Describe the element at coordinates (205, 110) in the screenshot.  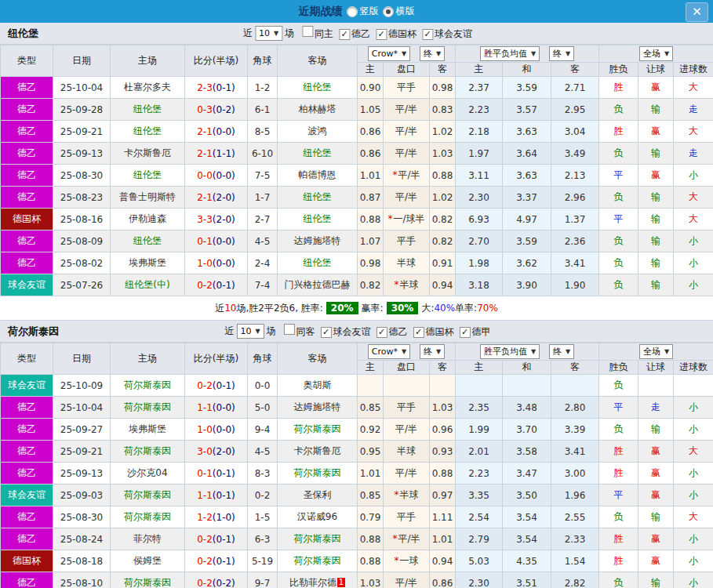
I see `fulltime-score: 0-3` at that location.